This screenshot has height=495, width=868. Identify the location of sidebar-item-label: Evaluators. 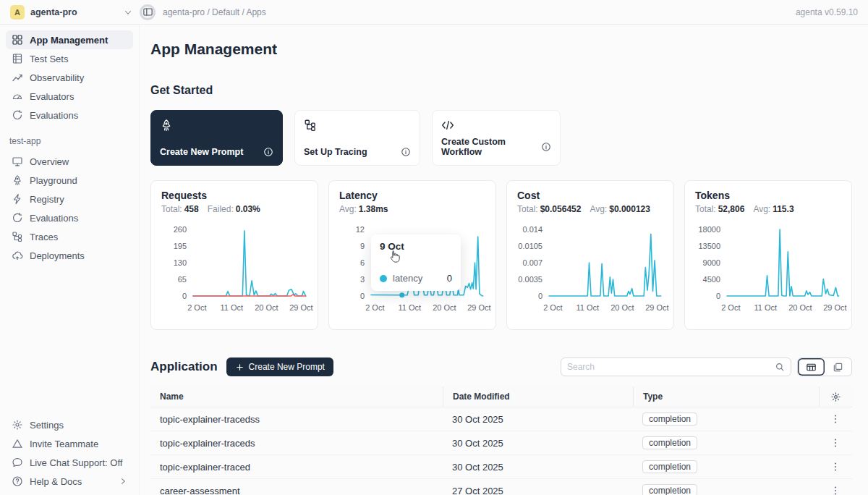
(52, 97).